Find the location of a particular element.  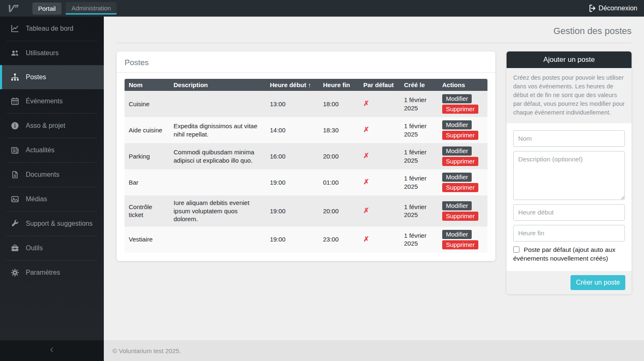

cell-nom: Aide cuisine is located at coordinates (147, 130).